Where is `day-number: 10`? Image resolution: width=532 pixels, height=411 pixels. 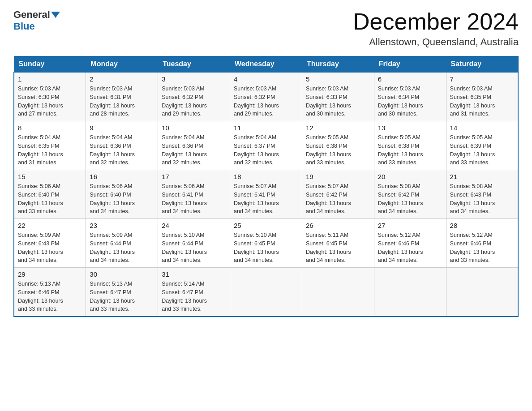 day-number: 10 is located at coordinates (194, 128).